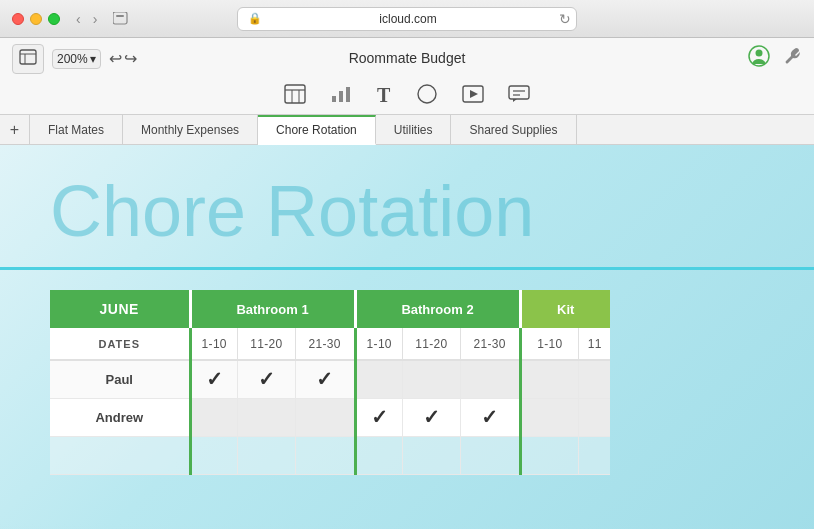  What do you see at coordinates (775, 58) in the screenshot?
I see `toolbar-right` at bounding box center [775, 58].